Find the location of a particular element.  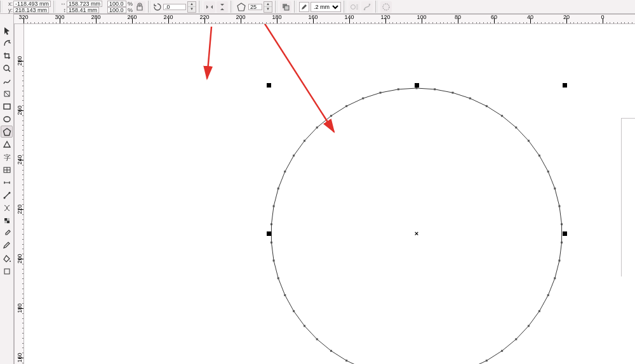

fill-tool is located at coordinates (6, 259).